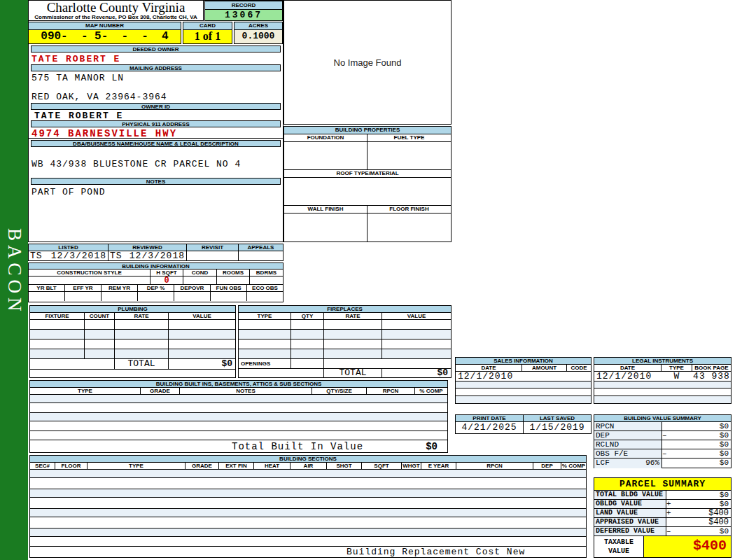  I want to click on county-title-box: Charlotte County Virginia Commissioner o…, so click(116, 10).